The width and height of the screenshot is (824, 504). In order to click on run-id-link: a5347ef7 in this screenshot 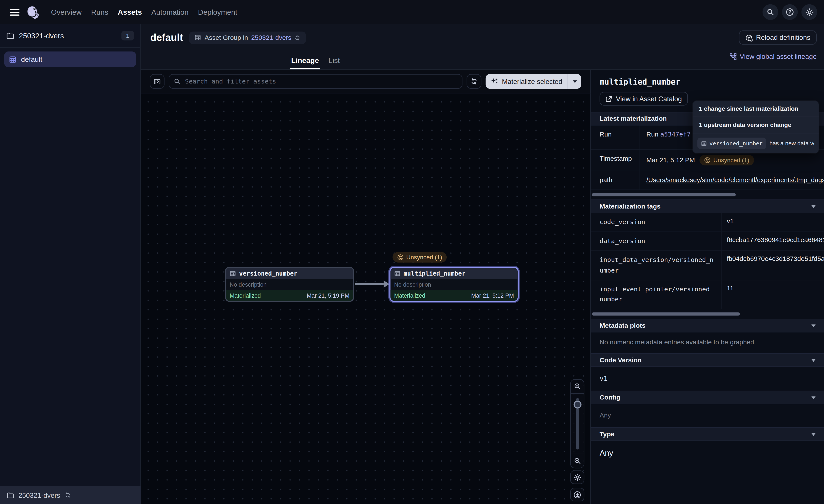, I will do `click(676, 134)`.